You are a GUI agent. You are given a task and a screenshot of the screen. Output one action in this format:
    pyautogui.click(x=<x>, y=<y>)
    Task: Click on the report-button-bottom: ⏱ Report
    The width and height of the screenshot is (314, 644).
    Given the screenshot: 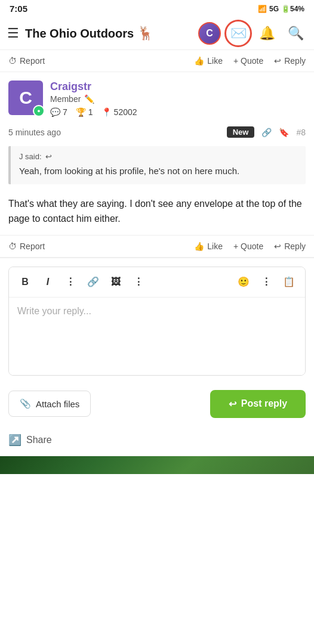 What is the action you would take?
    pyautogui.click(x=26, y=246)
    